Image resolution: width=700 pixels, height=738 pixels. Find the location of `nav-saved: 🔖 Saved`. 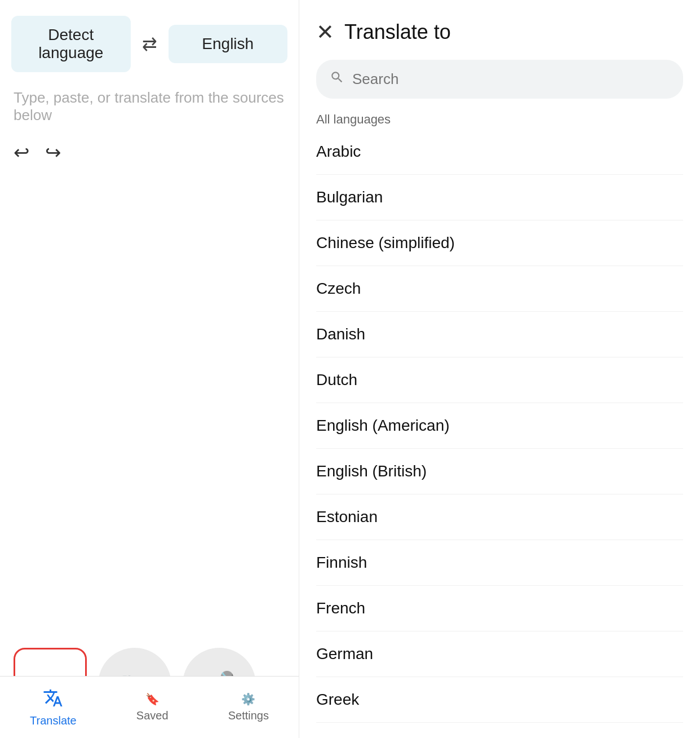

nav-saved: 🔖 Saved is located at coordinates (152, 707).